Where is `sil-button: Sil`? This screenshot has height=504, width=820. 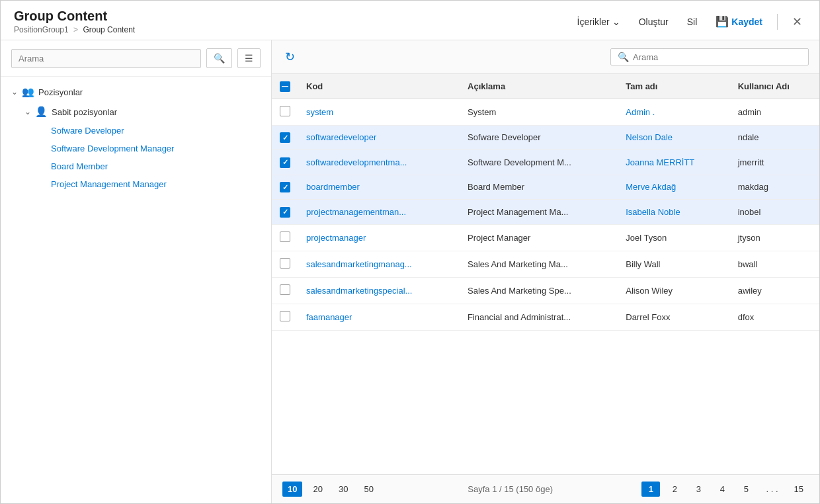
sil-button: Sil is located at coordinates (692, 22).